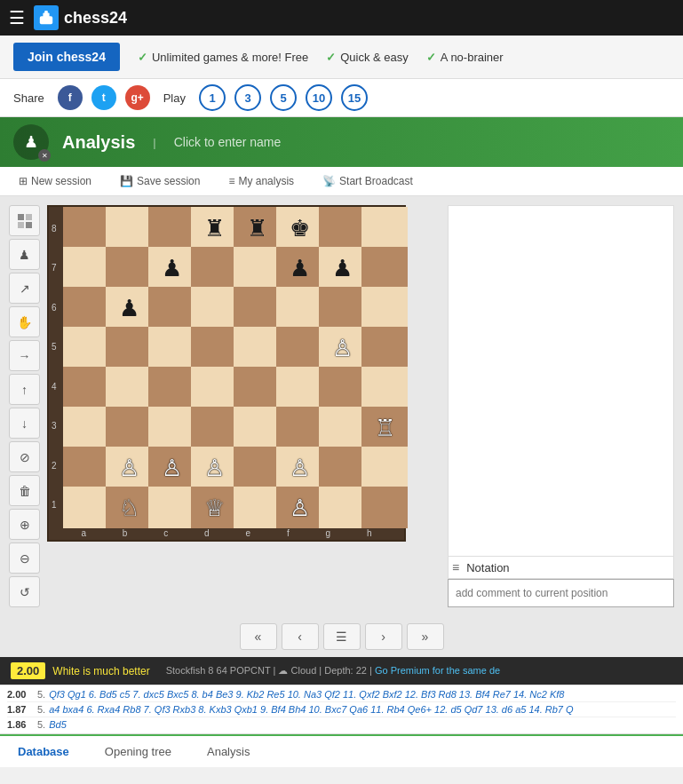 Image resolution: width=683 pixels, height=784 pixels. What do you see at coordinates (86, 508) in the screenshot?
I see `square-a1` at bounding box center [86, 508].